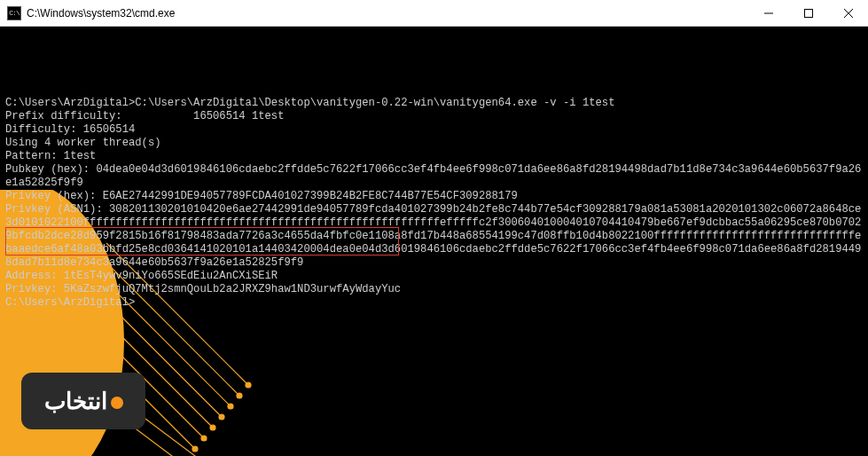 This screenshot has height=456, width=868. What do you see at coordinates (434, 177) in the screenshot?
I see `terminal-line: Pubkey (hex): 04dea0e04d3d6019846106cdae…` at bounding box center [434, 177].